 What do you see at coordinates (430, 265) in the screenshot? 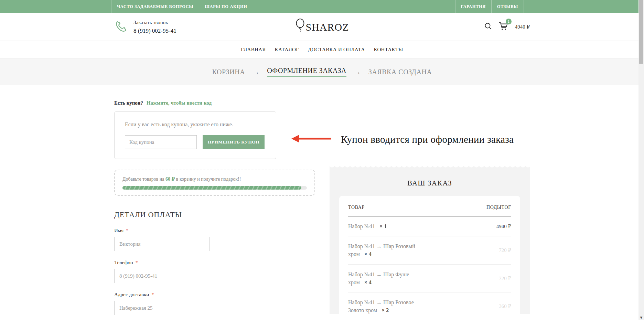
I see `order-rows: Набор №41 × 14940 ₽Набор №41 → Шар Розов…` at bounding box center [430, 265].